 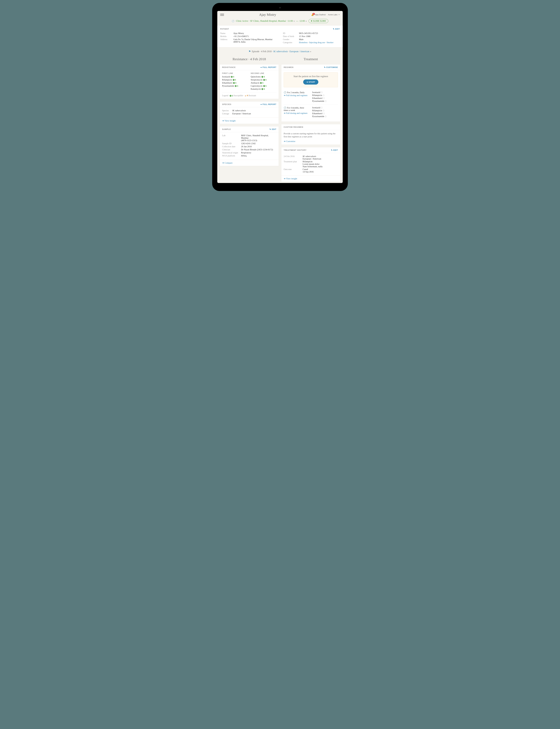 What do you see at coordinates (263, 77) in the screenshot?
I see `drug-row: Quinolones✓S` at bounding box center [263, 77].